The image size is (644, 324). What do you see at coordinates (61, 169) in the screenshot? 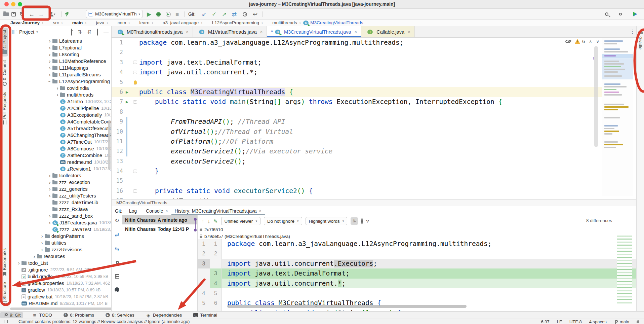
I see `tree-row: zRevision1 10/17/23, 1` at bounding box center [61, 169].